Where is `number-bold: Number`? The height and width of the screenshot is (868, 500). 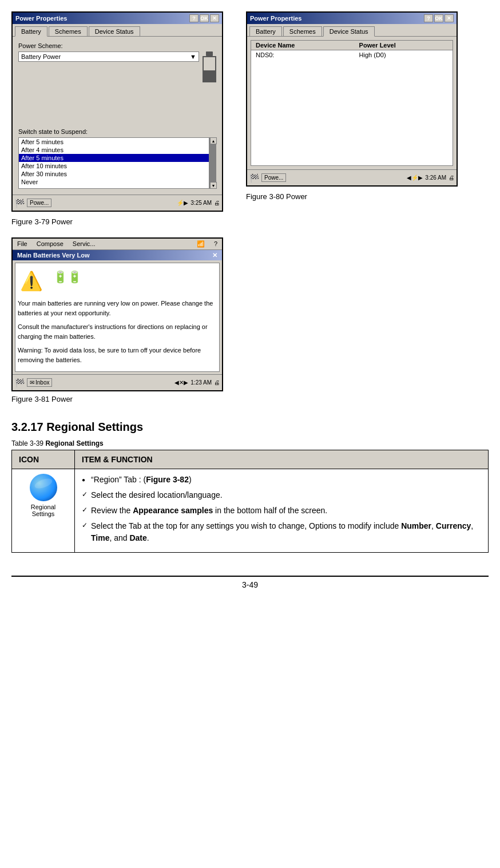 number-bold: Number is located at coordinates (416, 526).